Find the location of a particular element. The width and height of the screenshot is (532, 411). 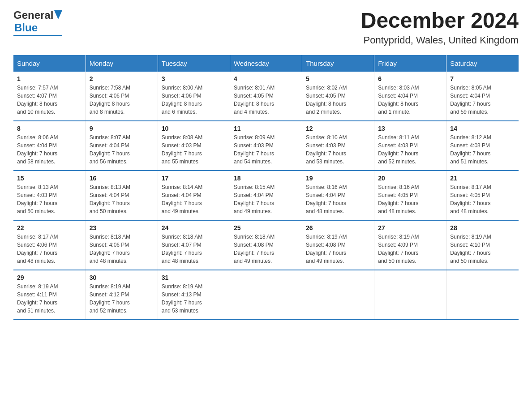

header-monday: Monday is located at coordinates (122, 64).